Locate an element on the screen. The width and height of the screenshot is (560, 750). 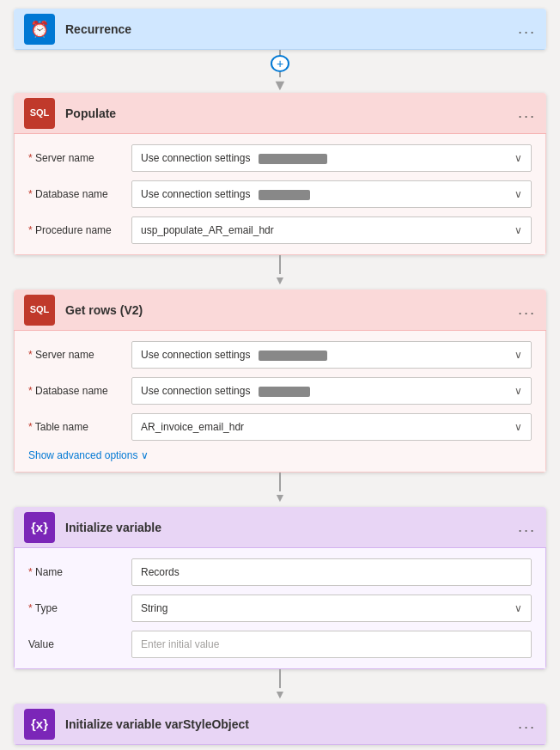
get-rows-table-label: * Table name is located at coordinates (76, 427).